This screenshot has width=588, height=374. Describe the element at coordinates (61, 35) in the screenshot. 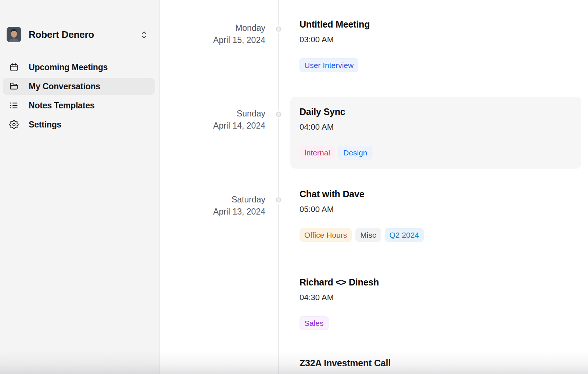

I see `profile-name: Robert Denero` at that location.